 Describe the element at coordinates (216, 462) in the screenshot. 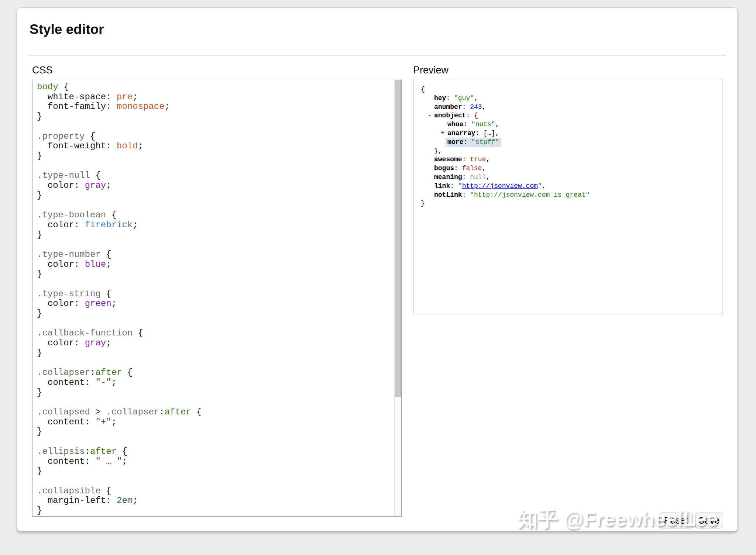

I see `css-code-line: content: " … ";` at that location.